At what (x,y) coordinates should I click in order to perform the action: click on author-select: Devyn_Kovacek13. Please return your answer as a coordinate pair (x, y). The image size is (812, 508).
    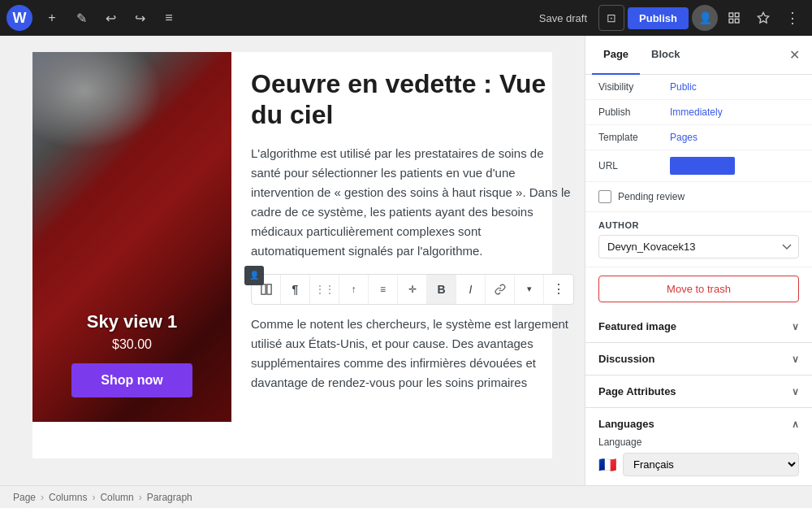
    Looking at the image, I should click on (698, 247).